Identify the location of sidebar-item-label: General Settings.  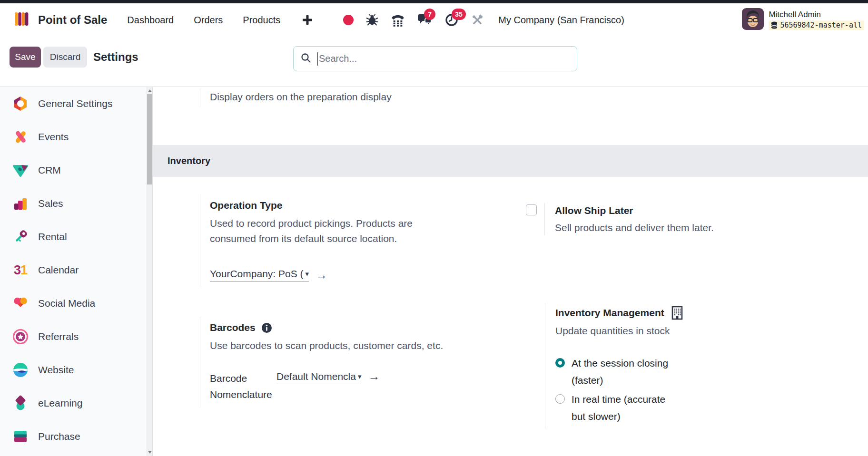
(75, 104).